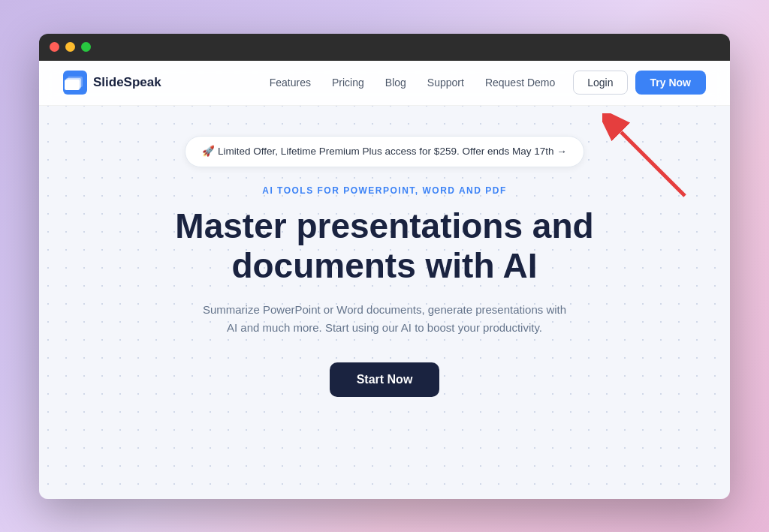 Image resolution: width=769 pixels, height=532 pixels. I want to click on offer-banner: 🚀 Limited Offer, Lifetime Premium Plus a…, so click(384, 152).